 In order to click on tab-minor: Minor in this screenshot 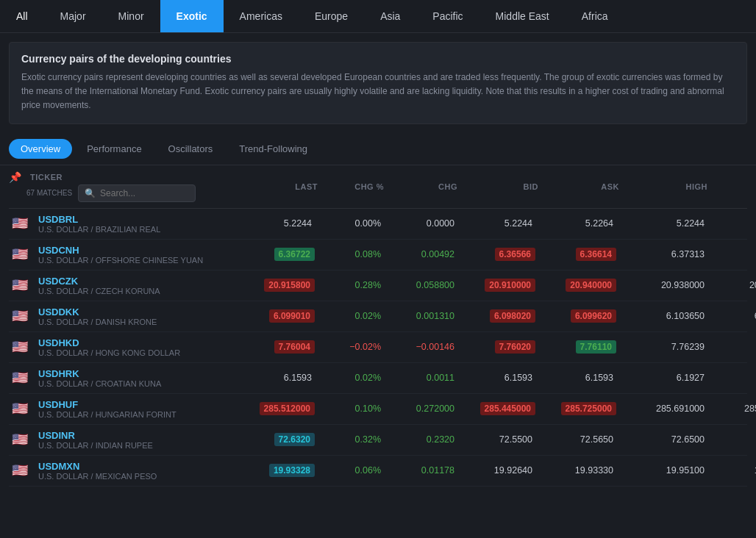, I will do `click(131, 16)`.